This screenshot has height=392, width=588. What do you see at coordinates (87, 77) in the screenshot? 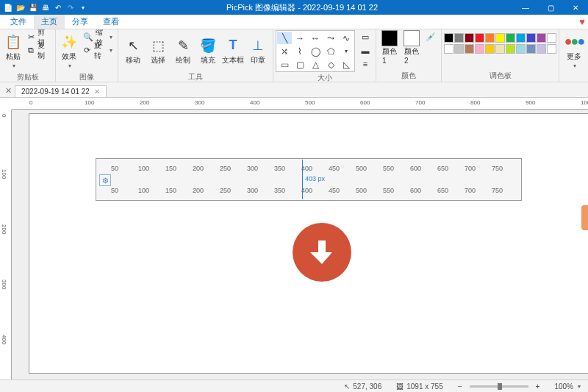
I see `group-label-image: 图像` at bounding box center [87, 77].